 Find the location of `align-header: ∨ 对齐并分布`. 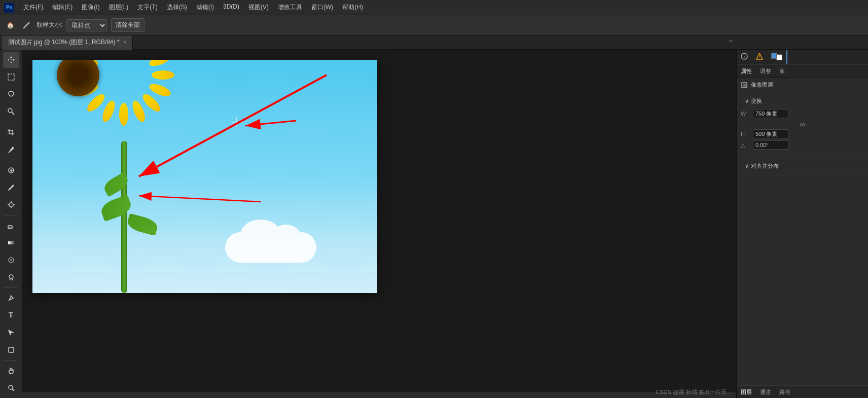

align-header: ∨ 对齐并分布 is located at coordinates (802, 166).